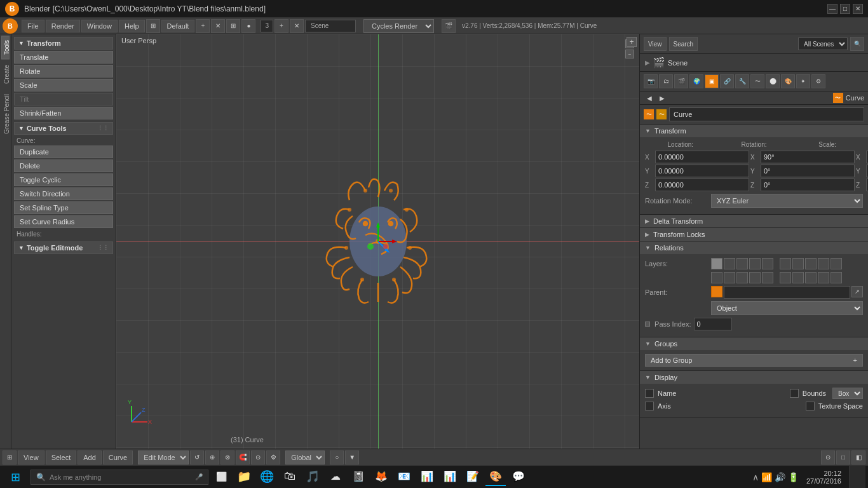  Describe the element at coordinates (64, 180) in the screenshot. I see `toggle-cyclic-button: Toggle Cyclic` at that location.